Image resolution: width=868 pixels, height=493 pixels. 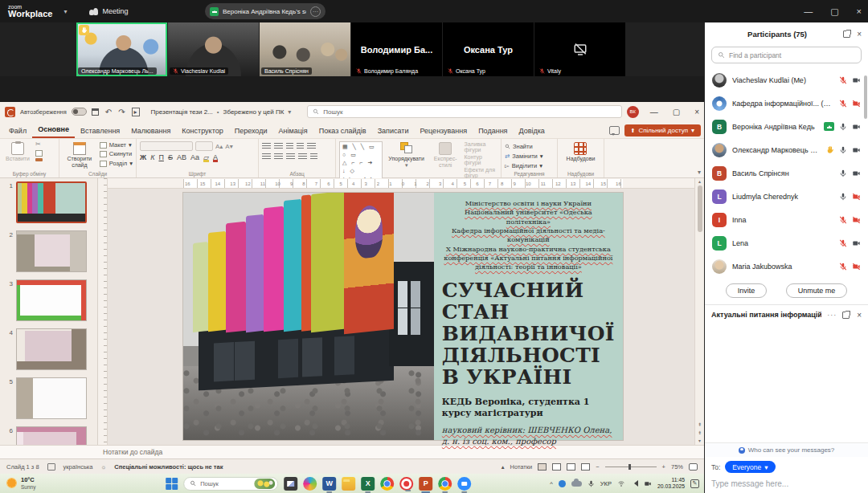 I want to click on notes-toggle-icon: ▴, so click(x=503, y=467).